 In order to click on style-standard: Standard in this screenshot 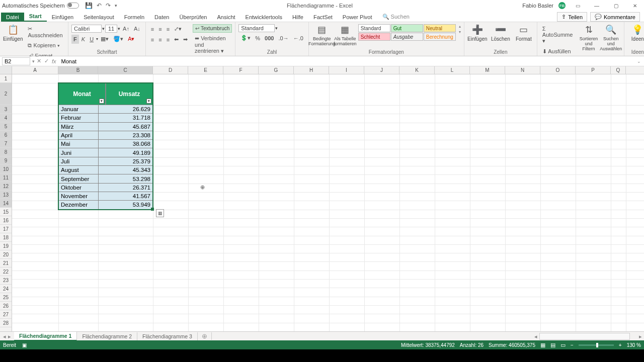, I will do `click(374, 28)`.